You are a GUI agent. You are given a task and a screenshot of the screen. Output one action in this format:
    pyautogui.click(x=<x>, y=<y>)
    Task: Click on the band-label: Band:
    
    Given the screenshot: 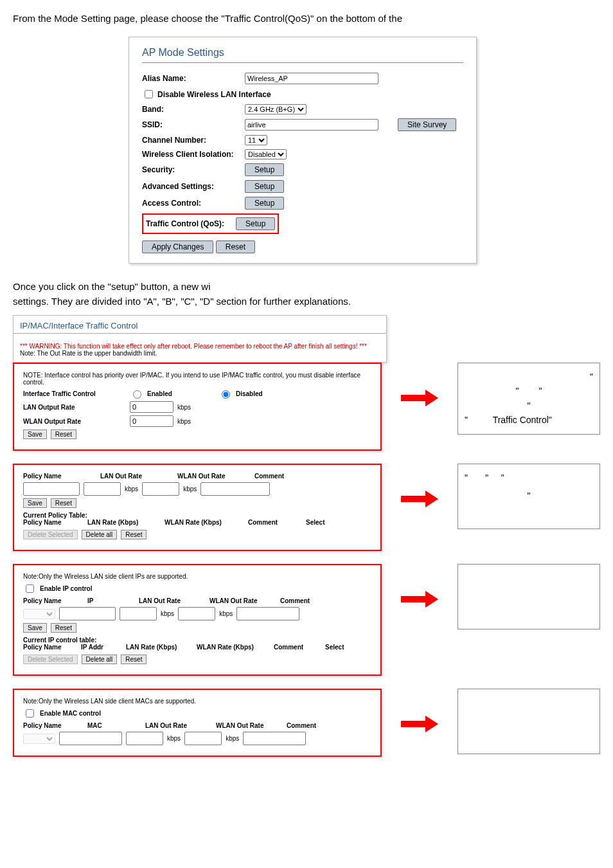 What is the action you would take?
    pyautogui.click(x=193, y=109)
    